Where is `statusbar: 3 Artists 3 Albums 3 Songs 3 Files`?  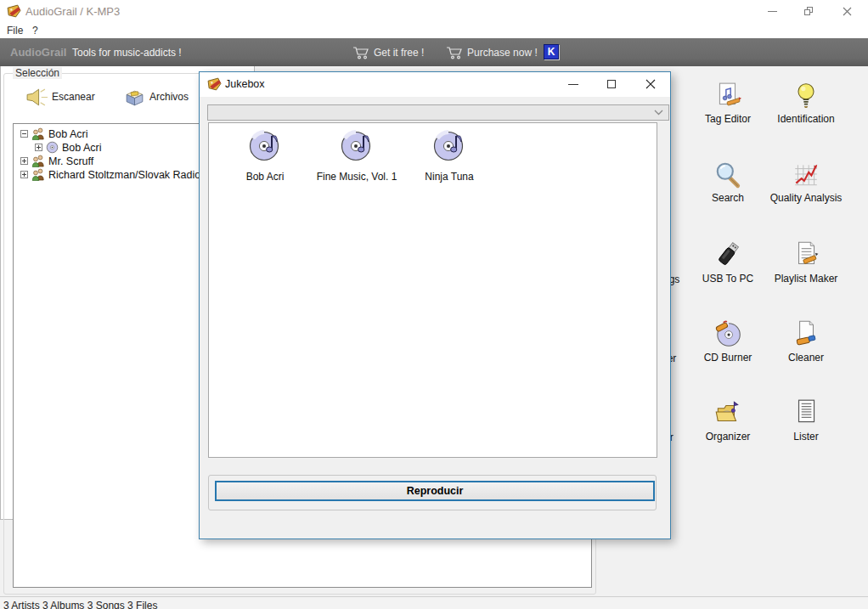 statusbar: 3 Artists 3 Albums 3 Songs 3 Files is located at coordinates (434, 603).